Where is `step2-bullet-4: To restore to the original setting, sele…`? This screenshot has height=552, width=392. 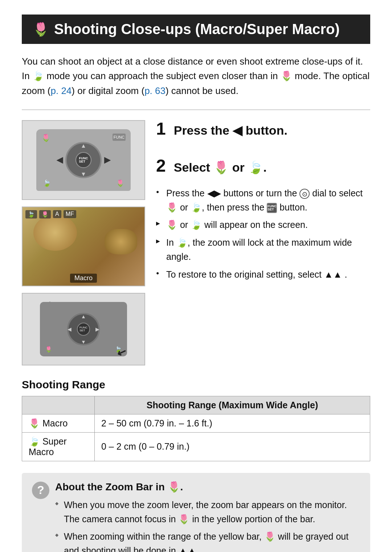
step2-bullet-4: To restore to the original setting, sele… is located at coordinates (263, 274).